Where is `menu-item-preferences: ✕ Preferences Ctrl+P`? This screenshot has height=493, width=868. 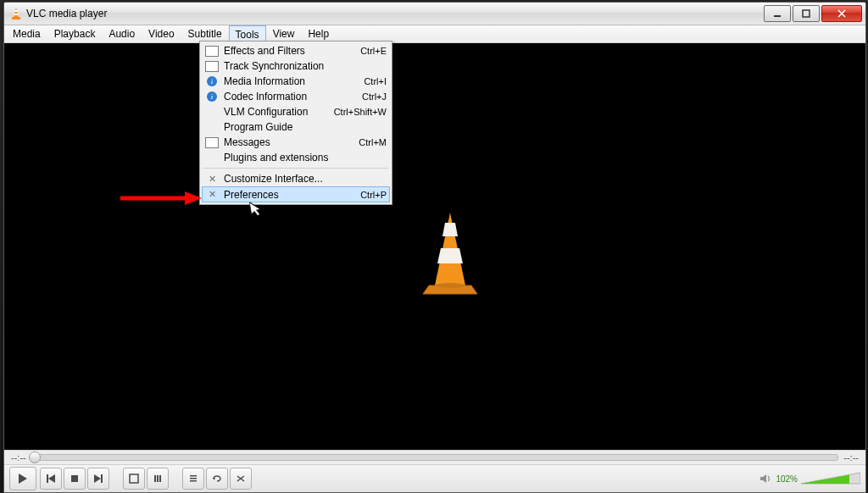 menu-item-preferences: ✕ Preferences Ctrl+P is located at coordinates (296, 195).